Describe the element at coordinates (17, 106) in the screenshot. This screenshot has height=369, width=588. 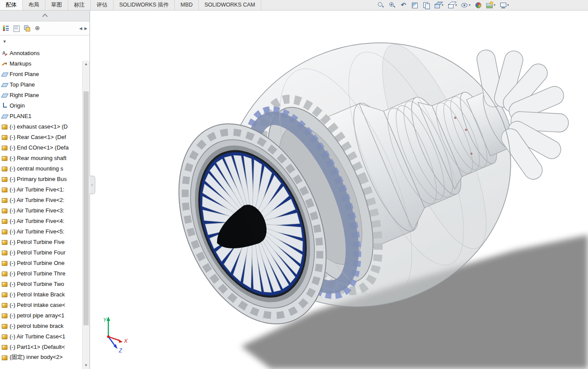
I see `tree-item-label: Origin` at that location.